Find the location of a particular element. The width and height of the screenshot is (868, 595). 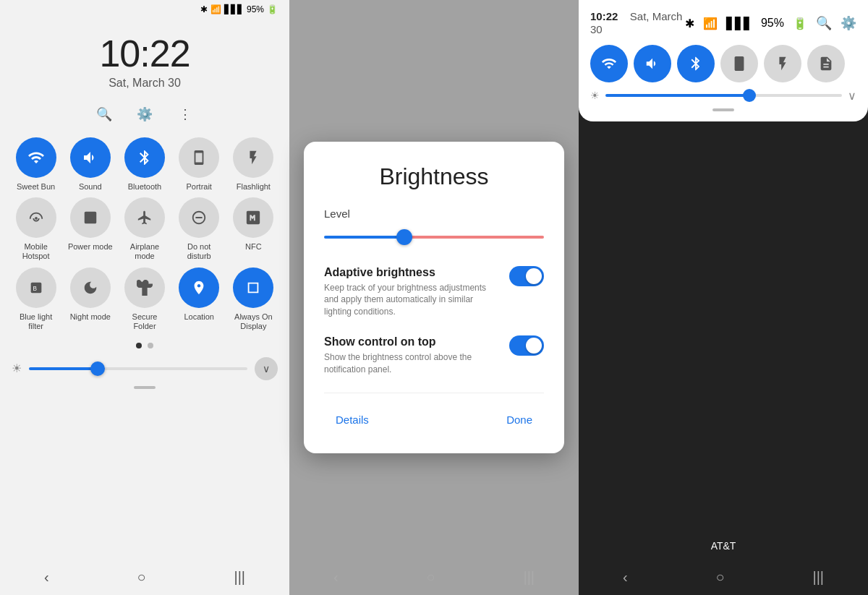

brightness-level-slider is located at coordinates (434, 237).